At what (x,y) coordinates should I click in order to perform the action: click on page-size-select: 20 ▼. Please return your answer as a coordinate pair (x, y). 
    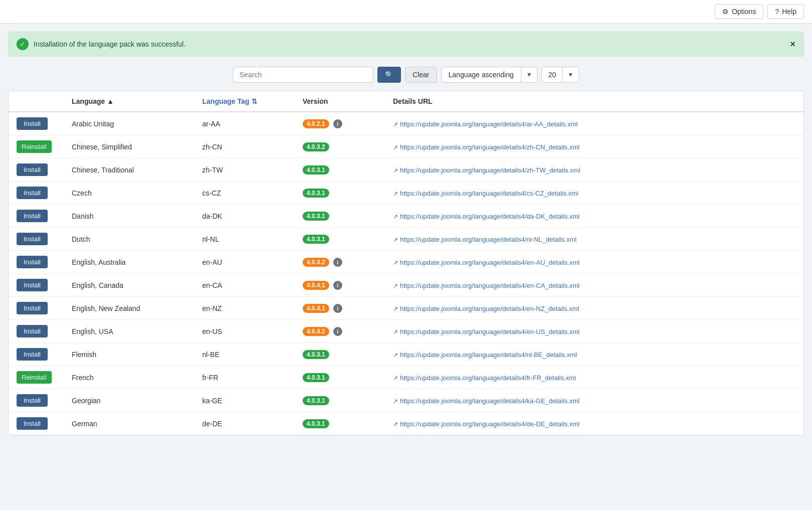
    Looking at the image, I should click on (560, 75).